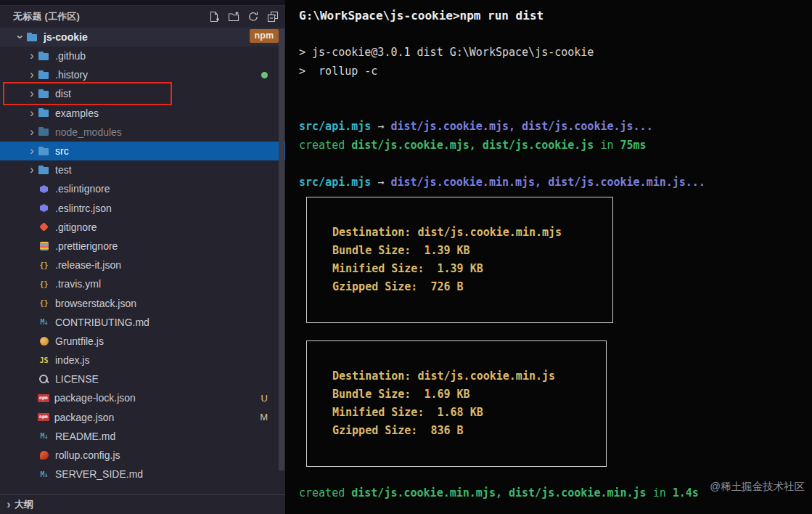  I want to click on rollup-size-box: Destination: dist/js.cookie.min.mjsBundl…, so click(460, 260).